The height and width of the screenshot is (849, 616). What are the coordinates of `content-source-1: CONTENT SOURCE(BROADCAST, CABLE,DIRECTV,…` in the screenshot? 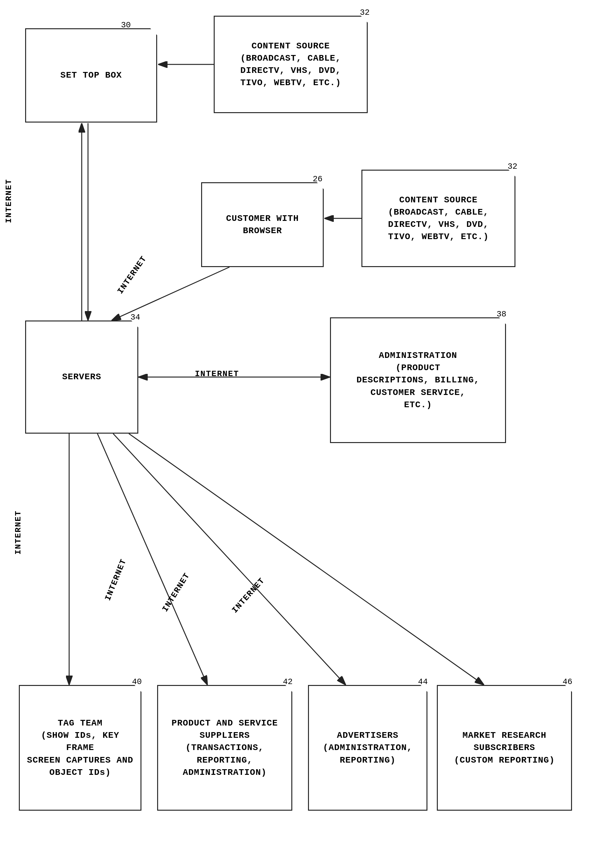 It's located at (291, 64).